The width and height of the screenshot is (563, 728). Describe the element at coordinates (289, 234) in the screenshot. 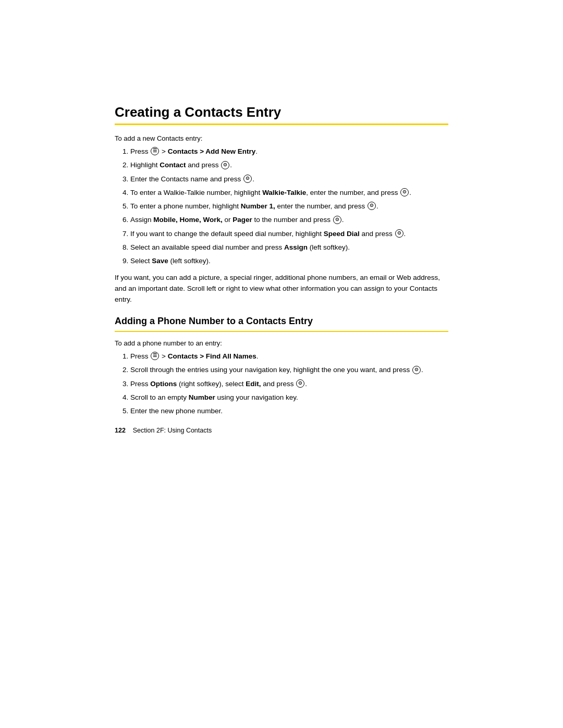

I see `list-item: If you want to change the default speed …` at that location.